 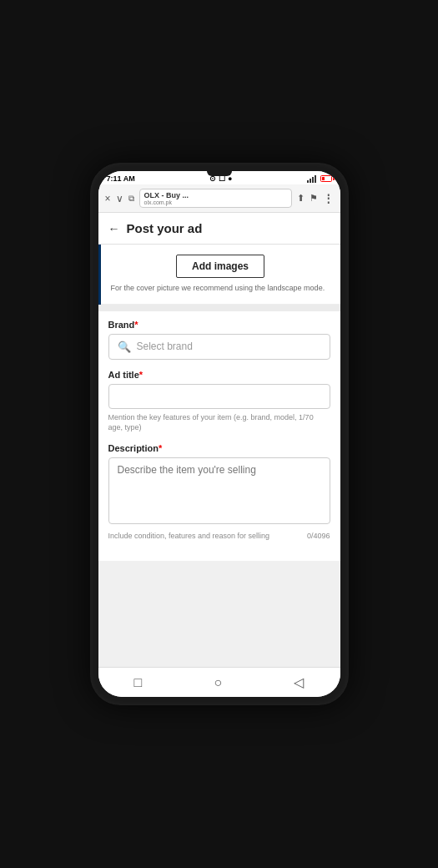 What do you see at coordinates (108, 199) in the screenshot?
I see `browser-close-button: ×` at bounding box center [108, 199].